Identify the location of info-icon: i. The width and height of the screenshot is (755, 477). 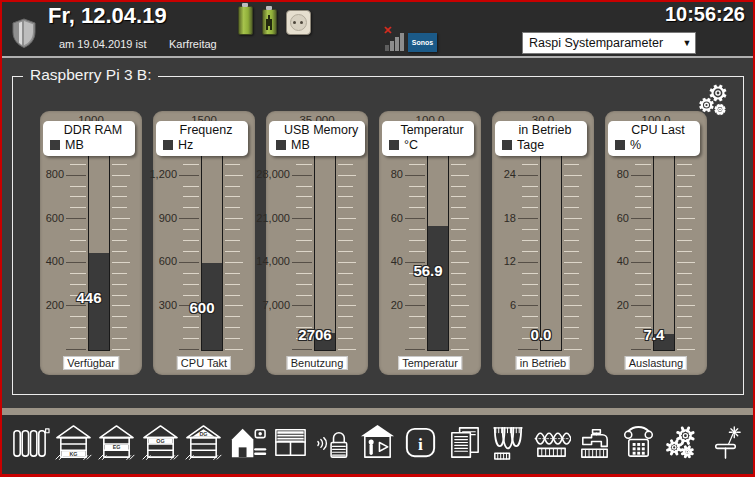
(421, 442).